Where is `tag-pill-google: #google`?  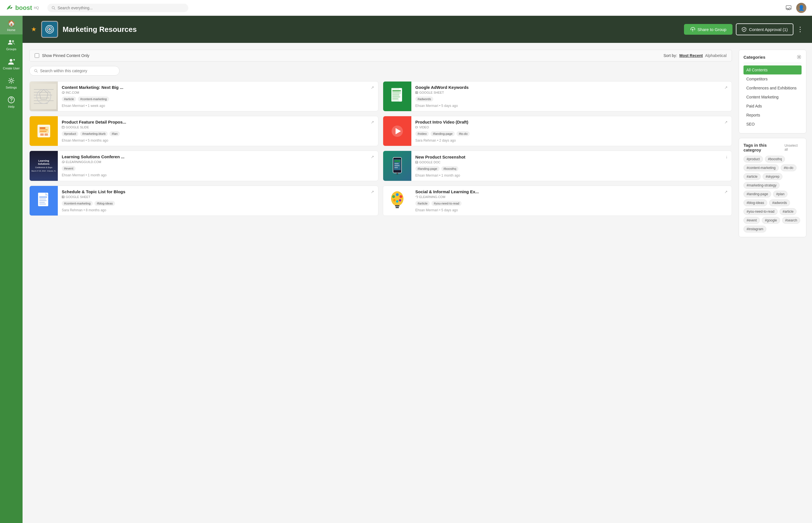
tag-pill-google: #google is located at coordinates (771, 220).